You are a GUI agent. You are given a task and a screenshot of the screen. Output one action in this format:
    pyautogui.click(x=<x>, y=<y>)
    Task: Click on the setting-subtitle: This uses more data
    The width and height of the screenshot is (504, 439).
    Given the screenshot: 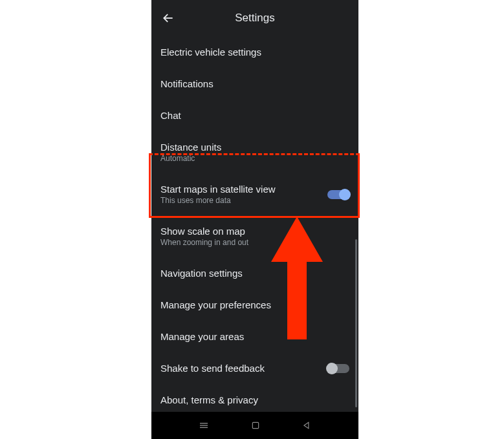 What is the action you would take?
    pyautogui.click(x=244, y=200)
    